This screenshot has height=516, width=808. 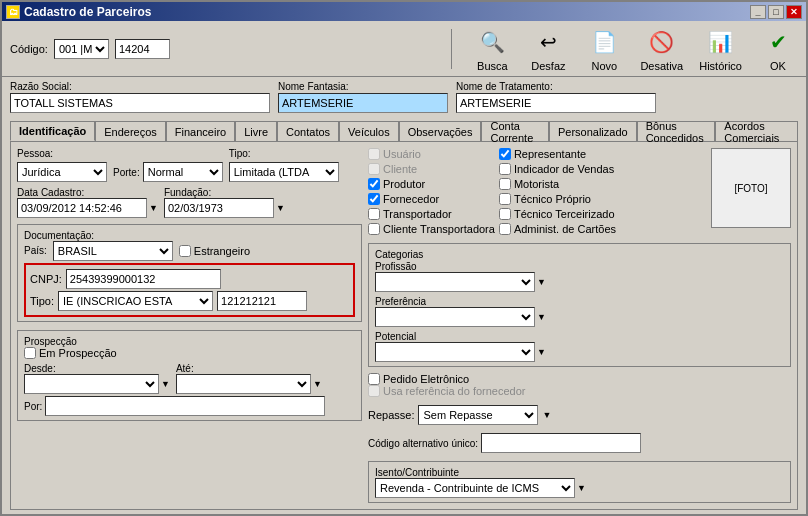 What do you see at coordinates (548, 49) in the screenshot?
I see `desfaz-button: ↩ Desfaz` at bounding box center [548, 49].